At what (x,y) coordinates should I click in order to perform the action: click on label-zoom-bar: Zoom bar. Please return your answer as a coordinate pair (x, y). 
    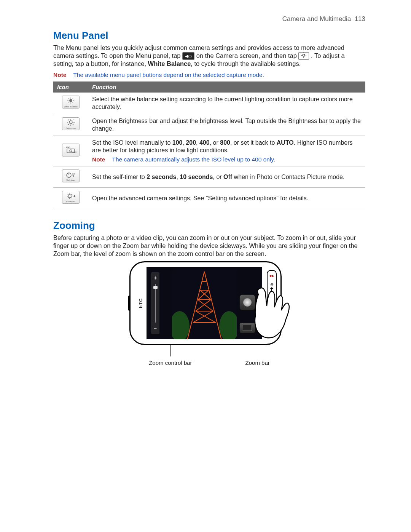
    Looking at the image, I should click on (258, 363).